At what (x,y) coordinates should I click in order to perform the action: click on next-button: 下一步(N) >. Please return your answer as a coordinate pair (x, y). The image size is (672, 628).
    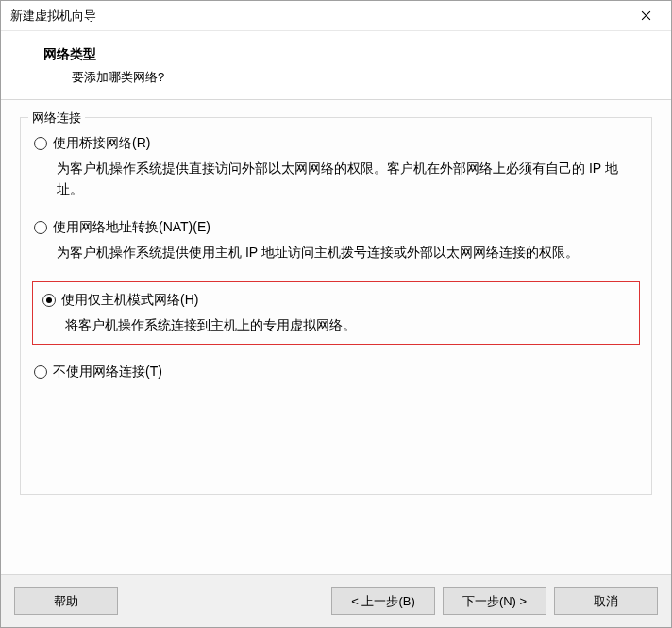
    Looking at the image, I should click on (495, 601).